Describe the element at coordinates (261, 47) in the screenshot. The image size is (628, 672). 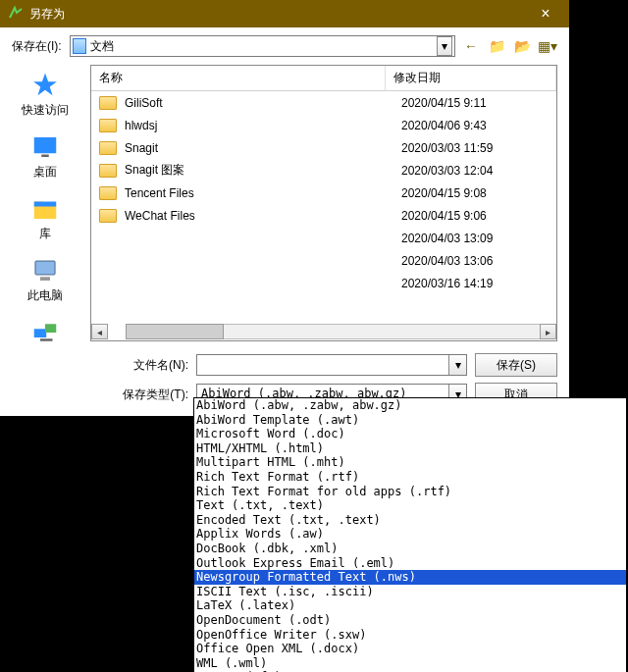
I see `folder-name: 文档` at that location.